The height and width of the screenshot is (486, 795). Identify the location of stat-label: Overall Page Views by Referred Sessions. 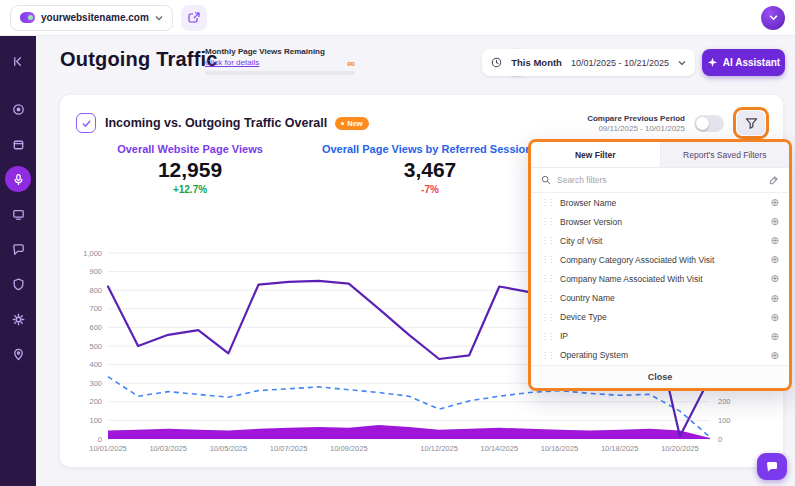
(430, 149).